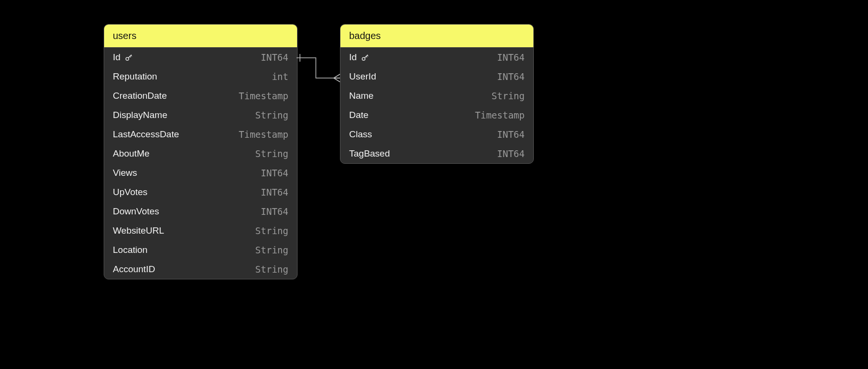 This screenshot has height=369, width=868. Describe the element at coordinates (437, 94) in the screenshot. I see `table-badges: badges IdINT64UserIdINT64NameStringDateT…` at that location.